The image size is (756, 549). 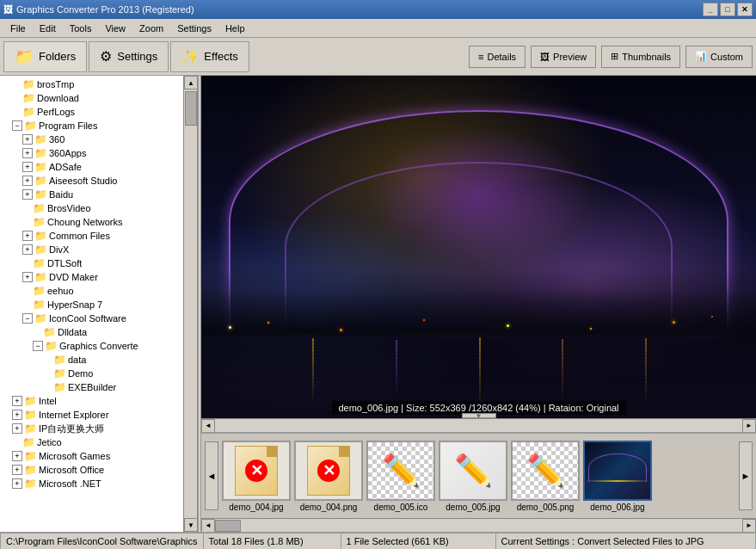 I want to click on tree-item-dtlsoft: 📁DTLSoft, so click(x=91, y=263).